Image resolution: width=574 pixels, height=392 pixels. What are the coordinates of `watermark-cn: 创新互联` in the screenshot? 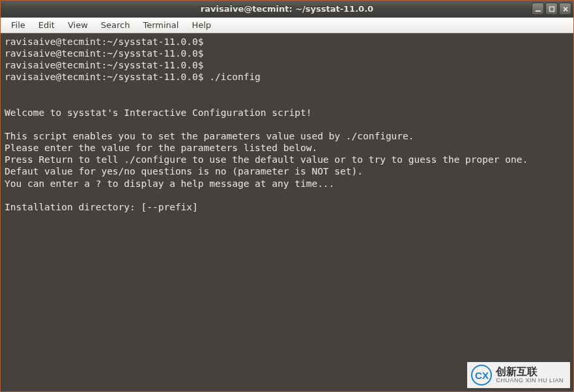 It's located at (530, 372).